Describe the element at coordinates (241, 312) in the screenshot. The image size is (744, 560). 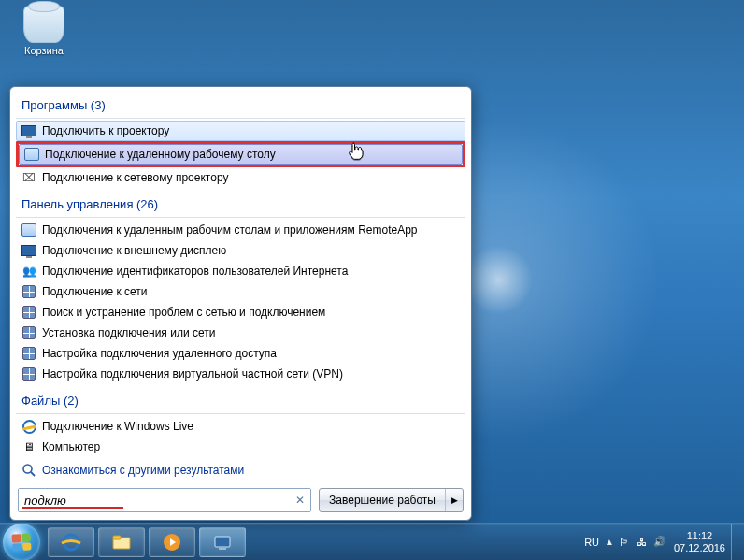
I see `result-item-network-troubleshoot: Поиск и устранение проблем с сетью и под…` at that location.